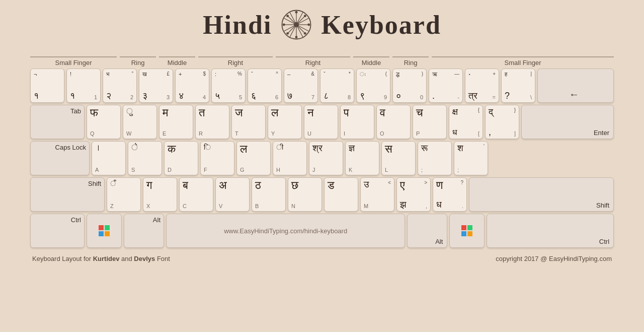 The image size is (644, 332). What do you see at coordinates (518, 86) in the screenshot?
I see `key-backslash: ह| ?\` at bounding box center [518, 86].